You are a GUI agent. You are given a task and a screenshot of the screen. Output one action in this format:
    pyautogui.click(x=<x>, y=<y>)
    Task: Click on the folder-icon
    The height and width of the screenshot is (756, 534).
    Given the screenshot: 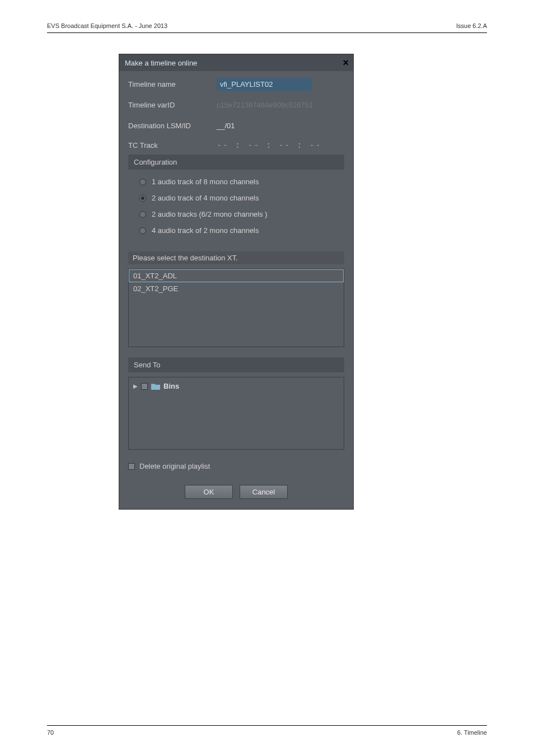 What is the action you would take?
    pyautogui.click(x=156, y=386)
    